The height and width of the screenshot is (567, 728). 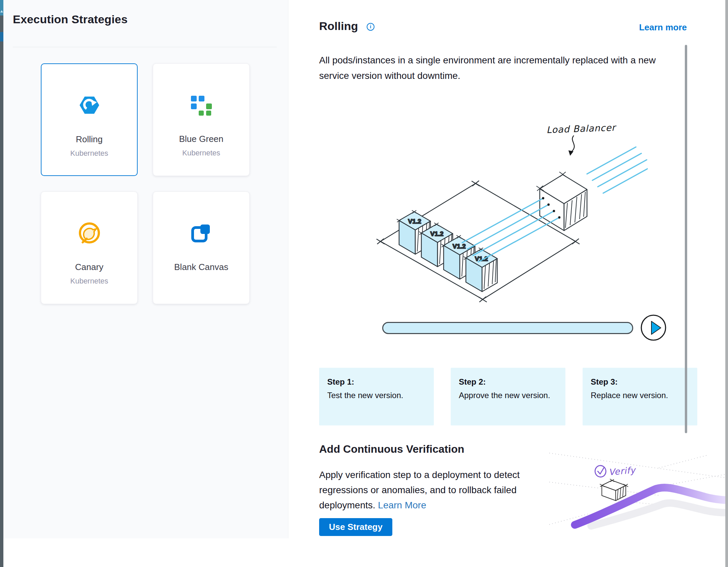 I want to click on play-button, so click(x=653, y=328).